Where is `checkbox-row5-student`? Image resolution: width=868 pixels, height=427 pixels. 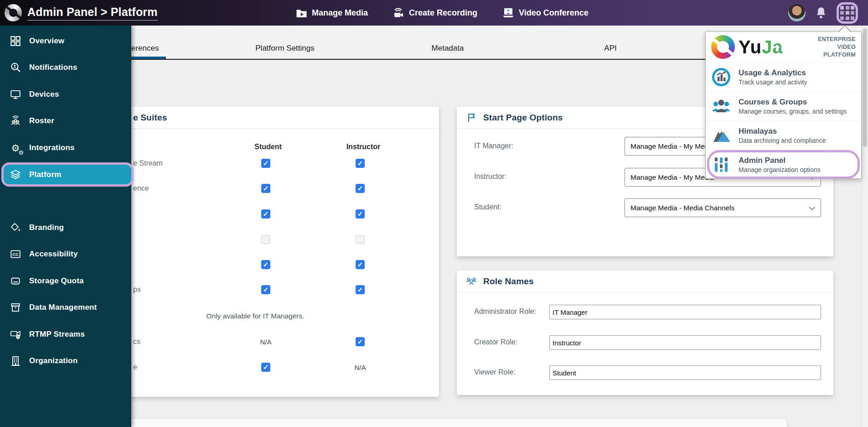
checkbox-row5-student is located at coordinates (266, 290).